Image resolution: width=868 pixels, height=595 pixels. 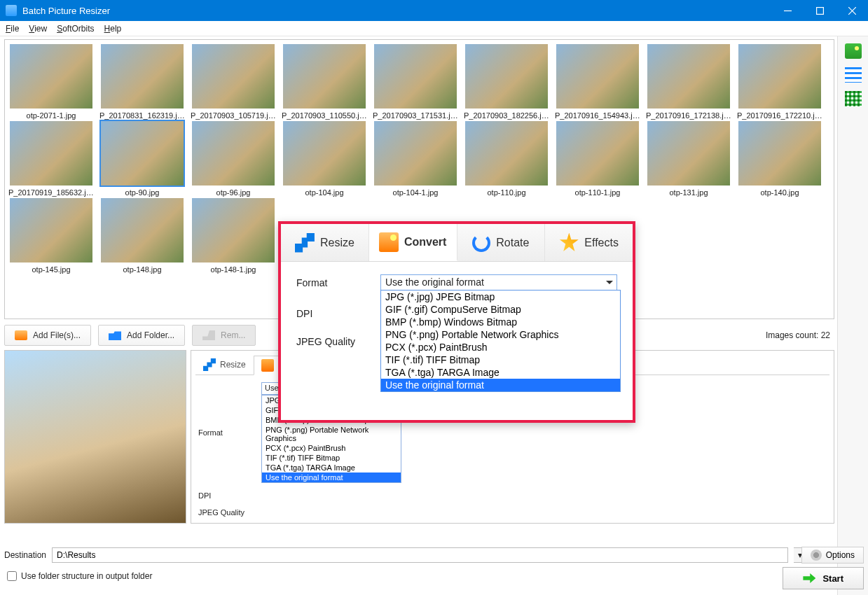 I want to click on destination-input, so click(x=420, y=555).